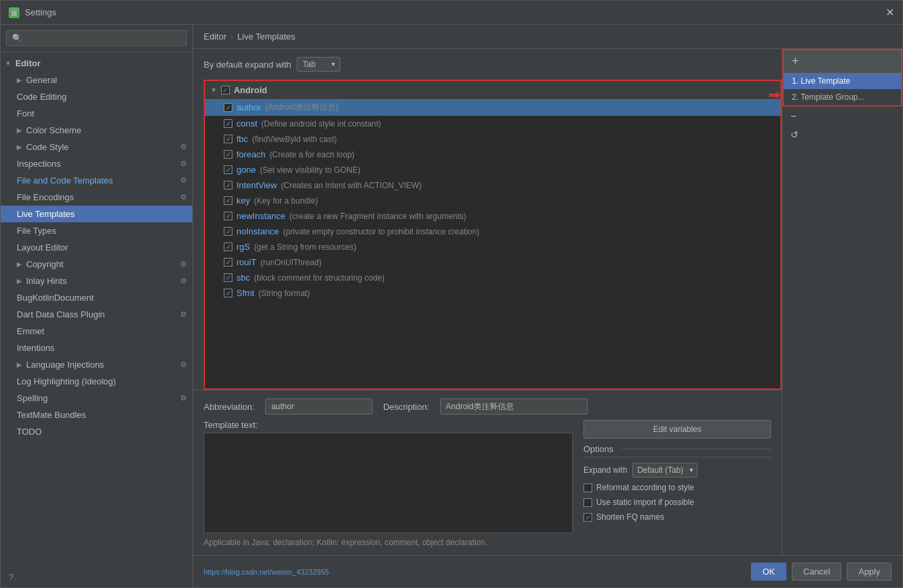 The height and width of the screenshot is (588, 903). Describe the element at coordinates (493, 293) in the screenshot. I see `template-item-sfmt: ✓ Sfmt (String format)` at that location.